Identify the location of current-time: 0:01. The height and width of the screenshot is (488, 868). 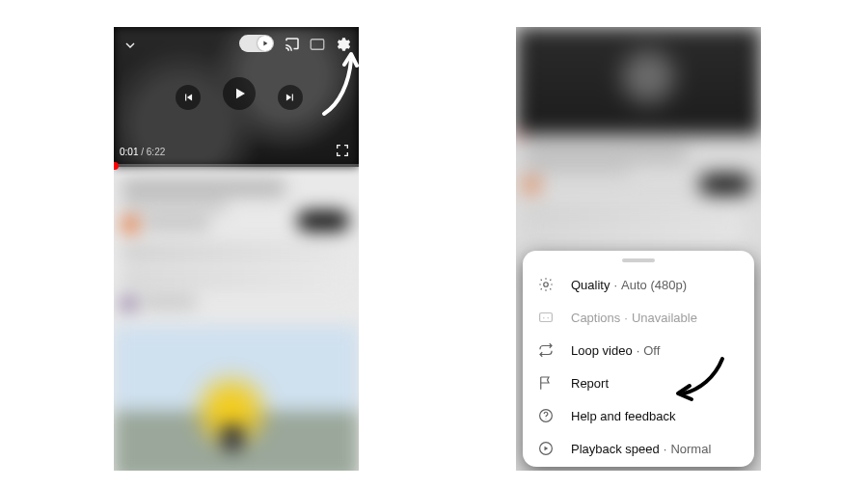
(129, 152).